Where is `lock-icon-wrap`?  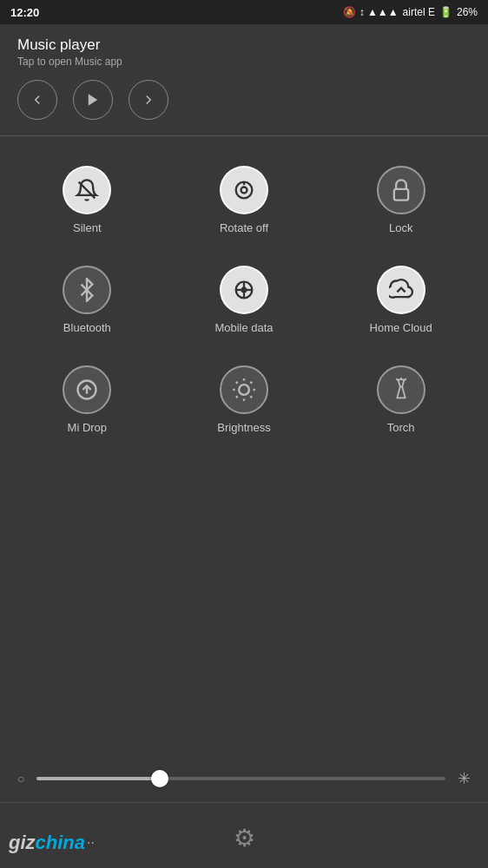 lock-icon-wrap is located at coordinates (401, 190).